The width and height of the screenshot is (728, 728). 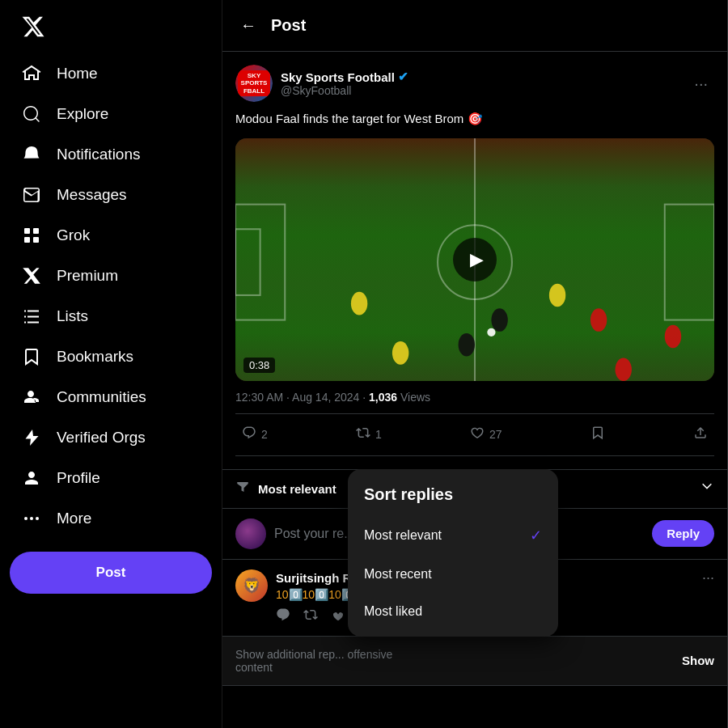 What do you see at coordinates (111, 478) in the screenshot?
I see `sidebar-item-profile: Profile` at bounding box center [111, 478].